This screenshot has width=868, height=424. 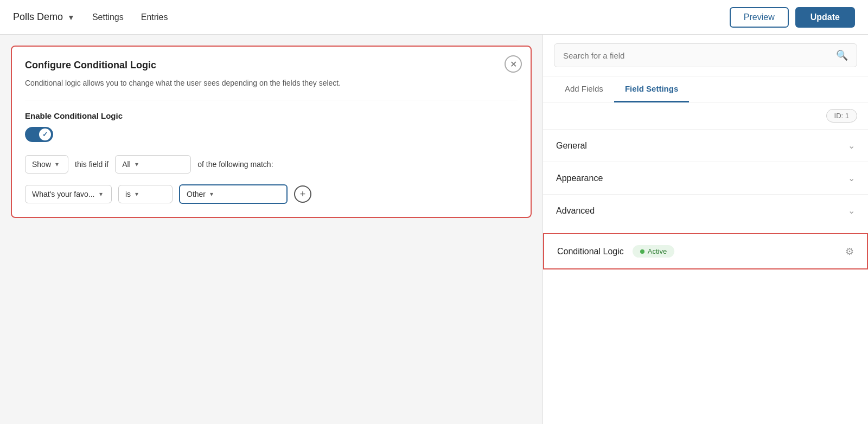 I want to click on card-title: Configure Conditional Logic, so click(x=271, y=65).